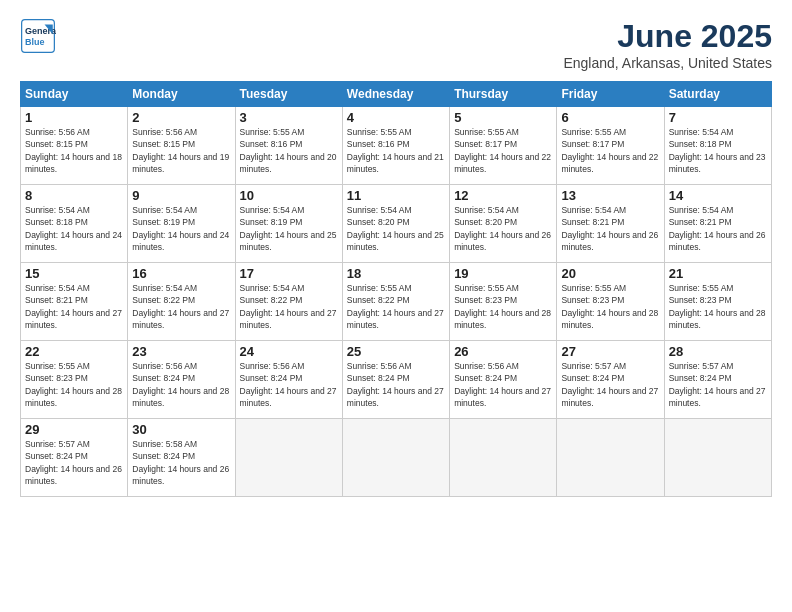 The image size is (792, 612). What do you see at coordinates (182, 458) in the screenshot?
I see `table-row: 30 Sunrise: 5:58 AM Sunset: 8:24 PM Dayl…` at bounding box center [182, 458].